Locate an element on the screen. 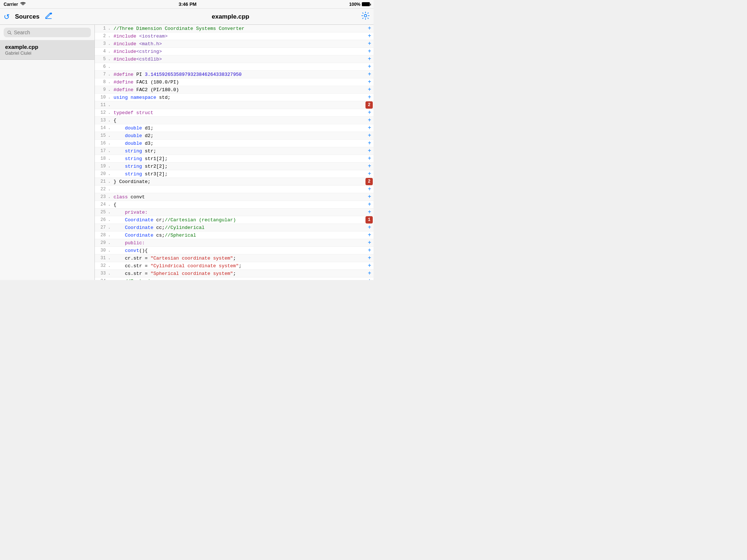  line-number: 31 is located at coordinates (101, 258).